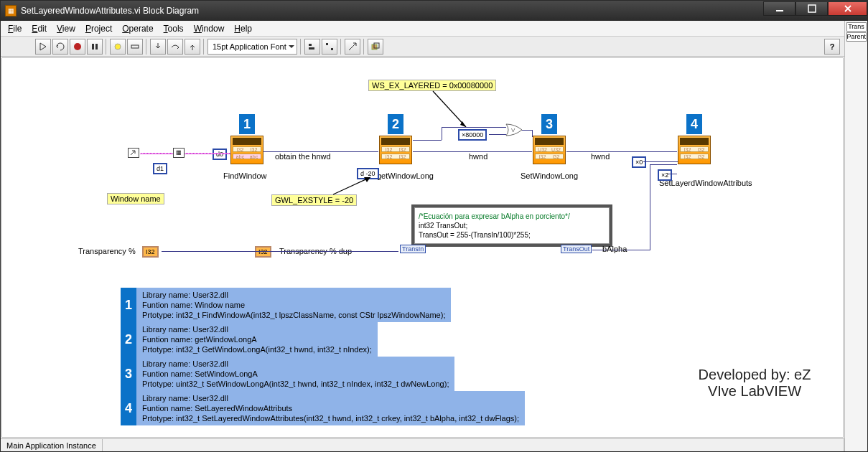 The height and width of the screenshot is (452, 868). I want to click on toolbar: 15pt Application Font ?, so click(422, 47).